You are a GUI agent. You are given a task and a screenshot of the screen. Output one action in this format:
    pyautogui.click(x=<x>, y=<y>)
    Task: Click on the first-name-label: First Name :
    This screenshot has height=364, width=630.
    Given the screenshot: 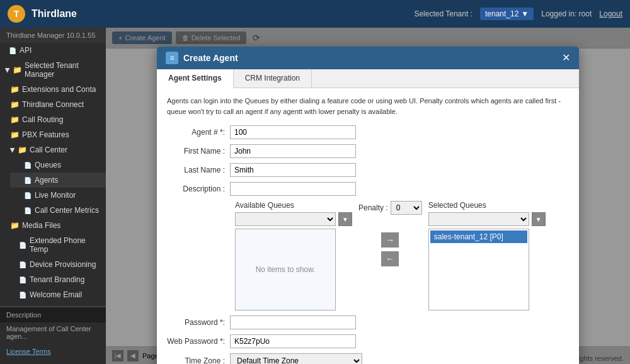 What is the action you would take?
    pyautogui.click(x=198, y=151)
    